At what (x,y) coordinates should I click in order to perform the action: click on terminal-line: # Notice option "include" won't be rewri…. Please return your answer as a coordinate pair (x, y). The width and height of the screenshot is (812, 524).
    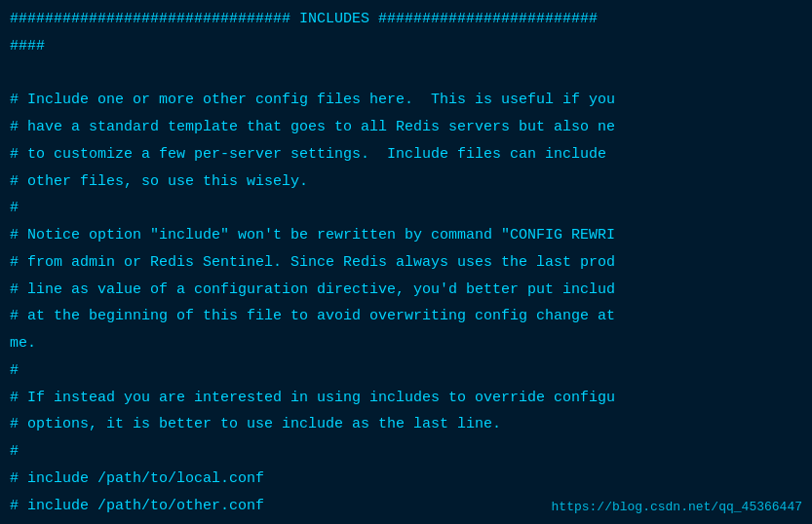
    Looking at the image, I should click on (406, 236).